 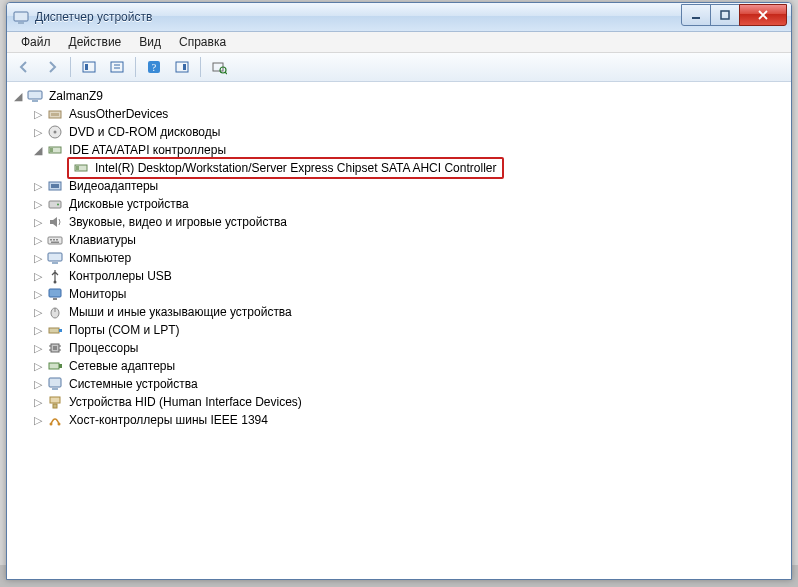 What do you see at coordinates (409, 312) in the screenshot?
I see `tree-node: ▷Мыши и иные указывающие устройства` at bounding box center [409, 312].